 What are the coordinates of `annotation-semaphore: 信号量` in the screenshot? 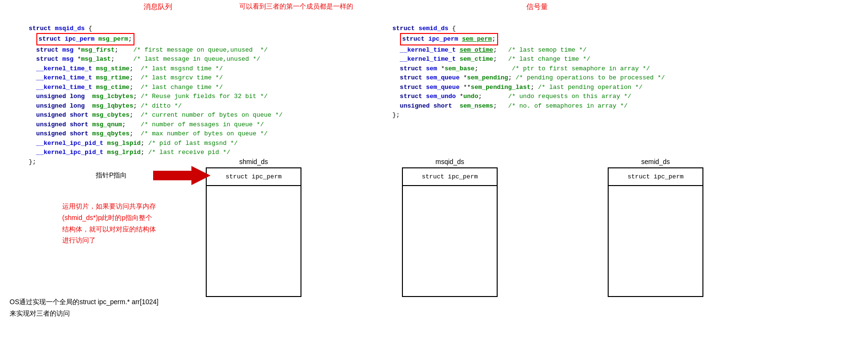 It's located at (537, 7).